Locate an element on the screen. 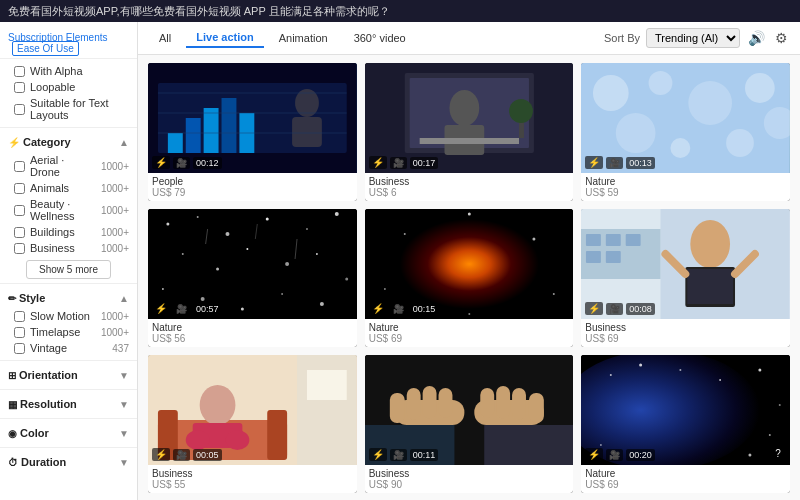 The image size is (800, 500). timelapse-checkbox is located at coordinates (20, 332).